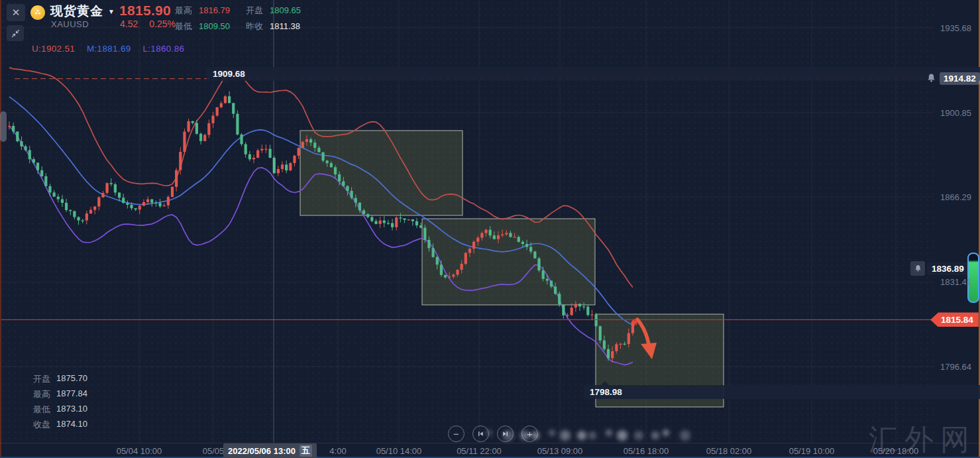 This screenshot has width=980, height=458. I want to click on site-watermark: 汇外网, so click(922, 439).